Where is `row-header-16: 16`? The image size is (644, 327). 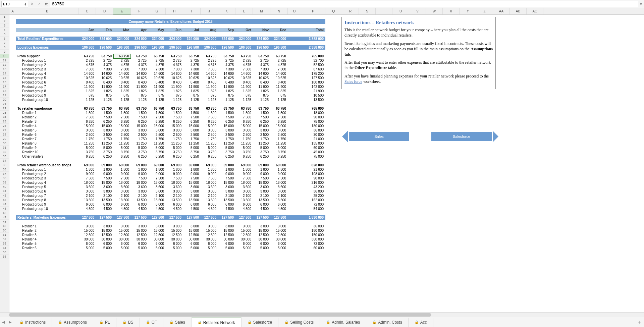
row-header-16: 16 is located at coordinates (5, 83).